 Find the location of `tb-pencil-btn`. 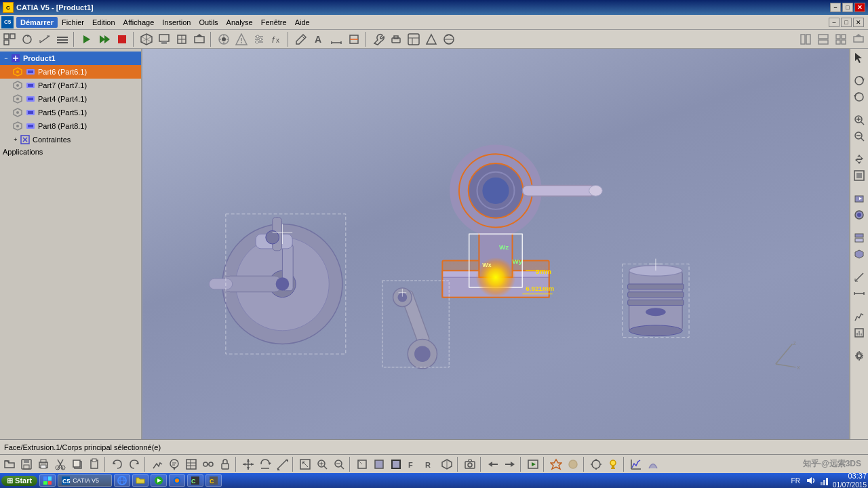

tb-pencil-btn is located at coordinates (301, 39).